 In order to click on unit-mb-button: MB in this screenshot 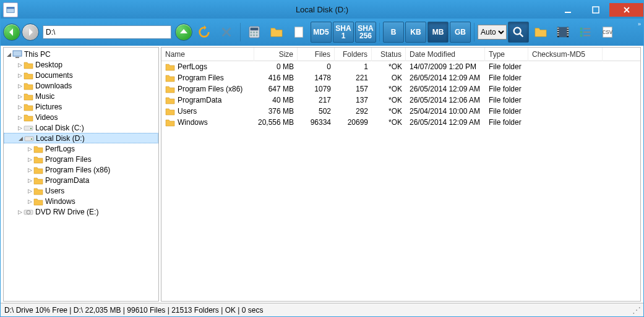, I will do `click(438, 32)`.